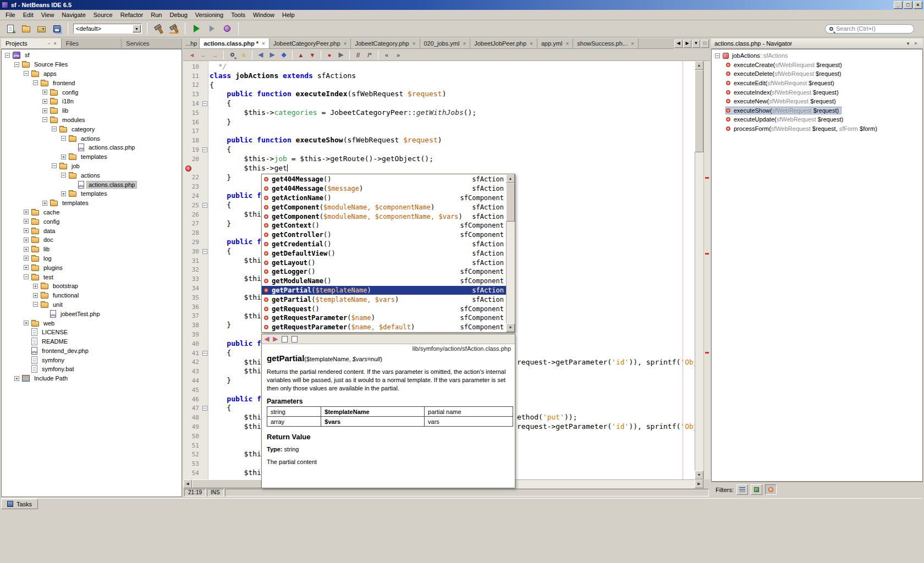 Image resolution: width=924 pixels, height=563 pixels. Describe the element at coordinates (152, 43) in the screenshot. I see `panel-tab-services: Services` at that location.